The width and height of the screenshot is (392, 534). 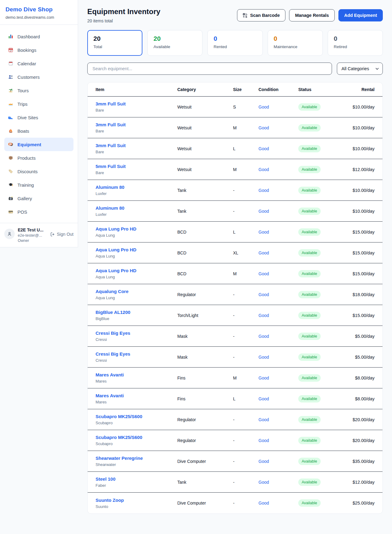 What do you see at coordinates (11, 117) in the screenshot?
I see `wave-icon` at bounding box center [11, 117].